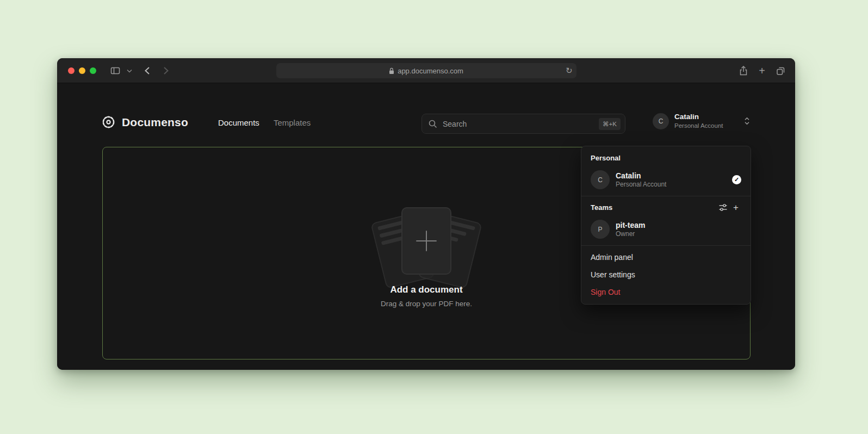  What do you see at coordinates (723, 208) in the screenshot?
I see `manage-teams-button` at bounding box center [723, 208].